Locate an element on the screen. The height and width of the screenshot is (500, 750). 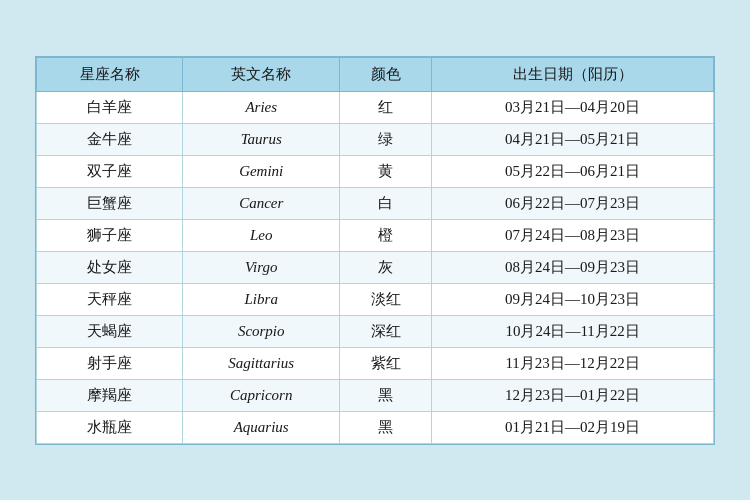
cell-row7-col2: 深红 is located at coordinates (386, 331).